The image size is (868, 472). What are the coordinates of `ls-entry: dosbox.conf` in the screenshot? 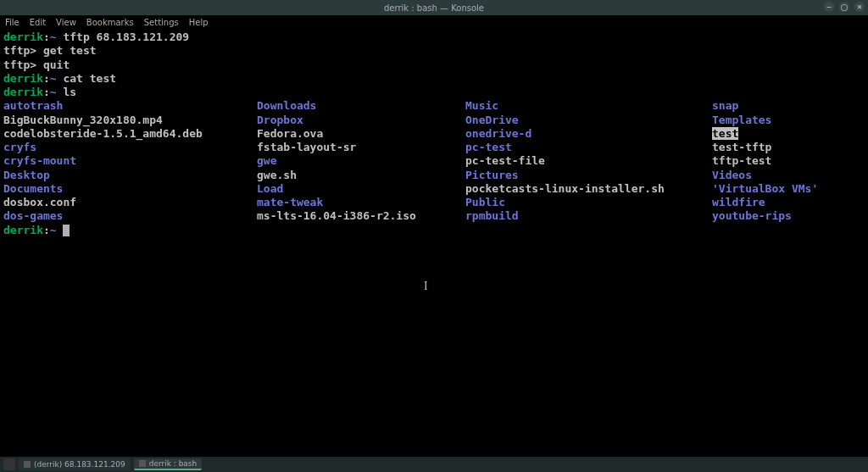 It's located at (131, 203).